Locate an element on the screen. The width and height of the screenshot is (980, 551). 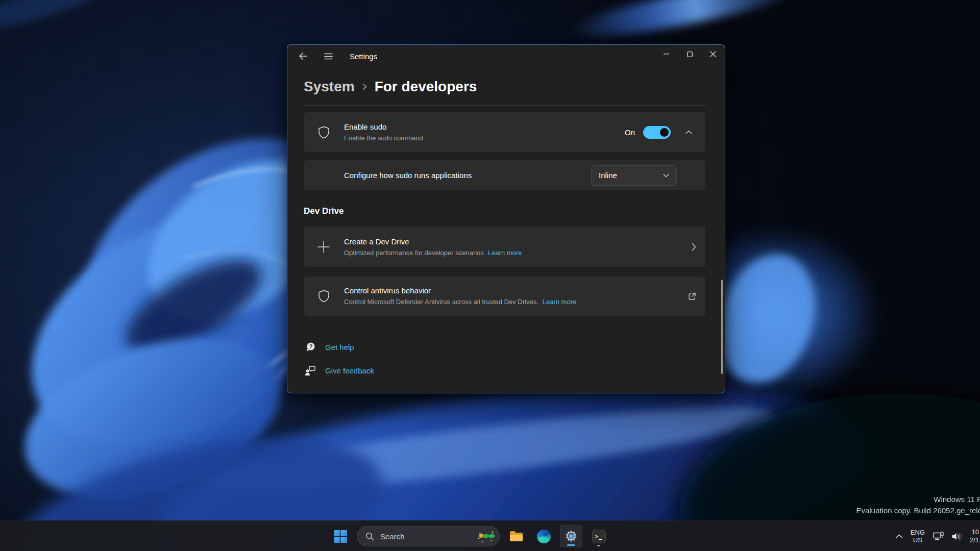
enable-sudo-controls: On is located at coordinates (660, 133).